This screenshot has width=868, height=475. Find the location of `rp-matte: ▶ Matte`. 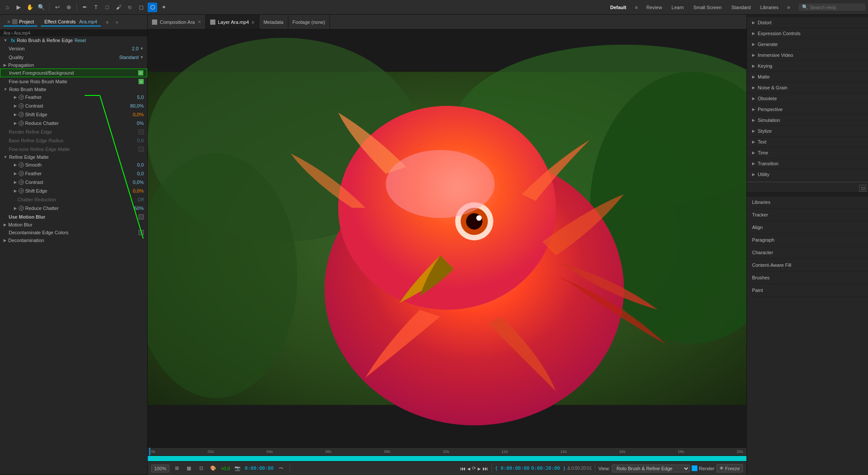

rp-matte: ▶ Matte is located at coordinates (808, 77).